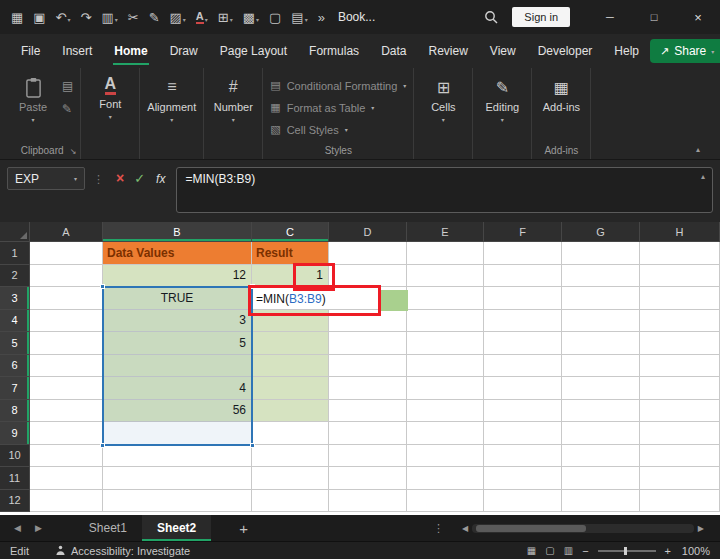 The width and height of the screenshot is (720, 559). I want to click on cell-E9, so click(446, 434).